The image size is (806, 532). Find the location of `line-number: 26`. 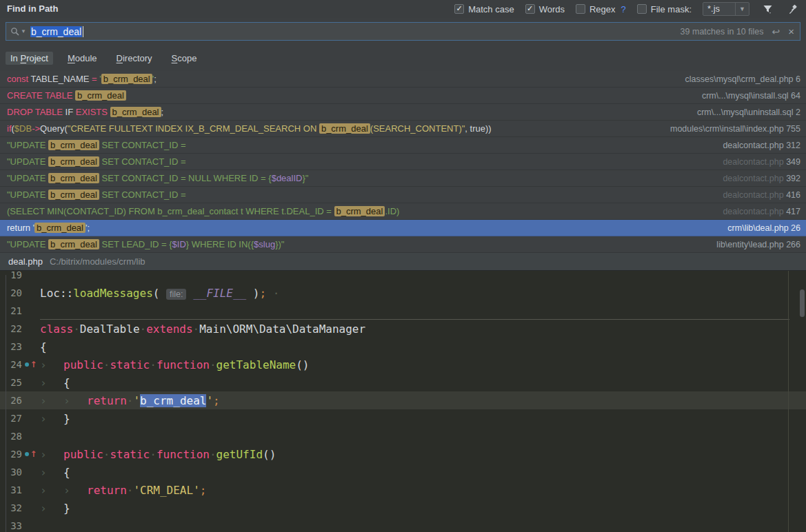

line-number: 26 is located at coordinates (11, 400).